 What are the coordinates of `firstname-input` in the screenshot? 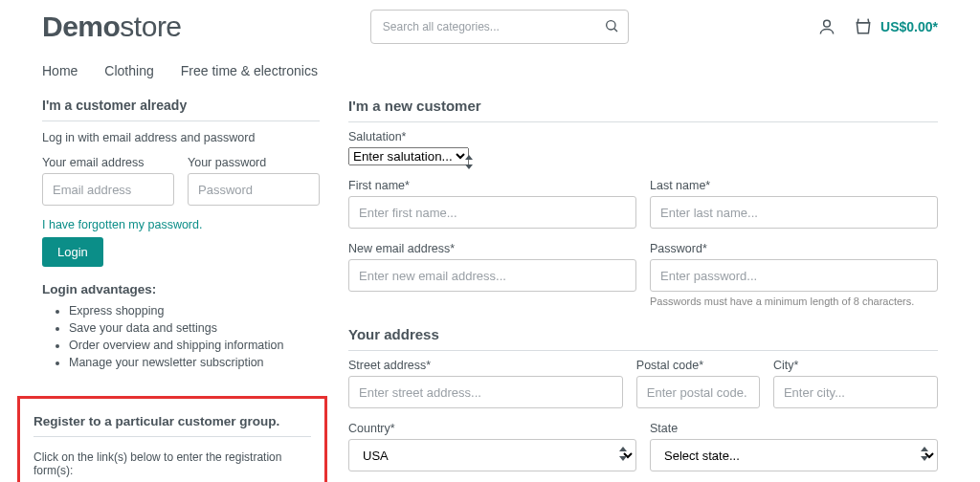 It's located at (492, 212).